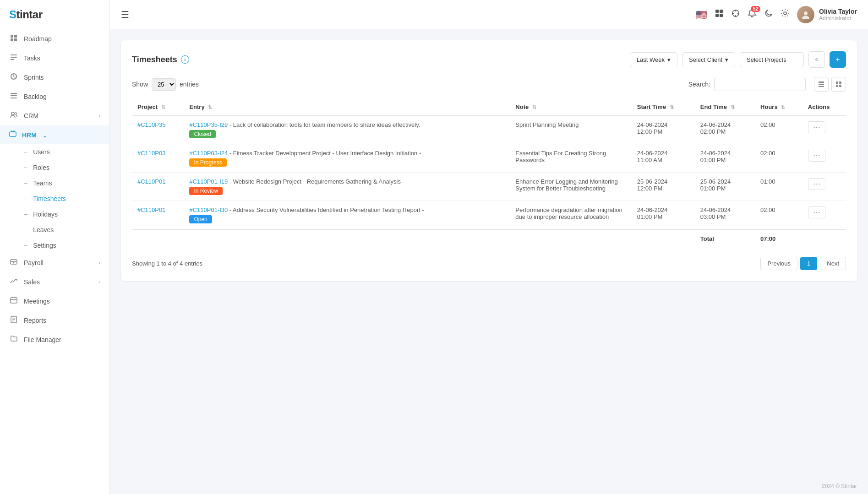  Describe the element at coordinates (785, 15) in the screenshot. I see `settings-button` at that location.